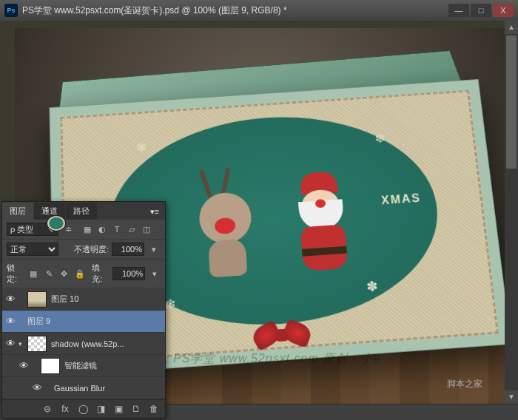  Describe the element at coordinates (101, 274) in the screenshot. I see `fill-label: 填充:` at that location.